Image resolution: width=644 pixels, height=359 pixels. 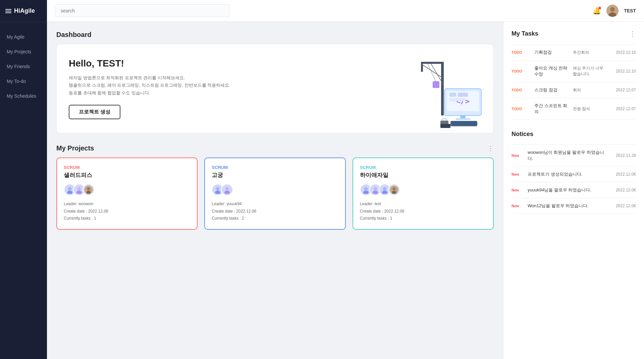 What do you see at coordinates (590, 90) in the screenshot?
I see `task-label-3: 회의` at bounding box center [590, 90].